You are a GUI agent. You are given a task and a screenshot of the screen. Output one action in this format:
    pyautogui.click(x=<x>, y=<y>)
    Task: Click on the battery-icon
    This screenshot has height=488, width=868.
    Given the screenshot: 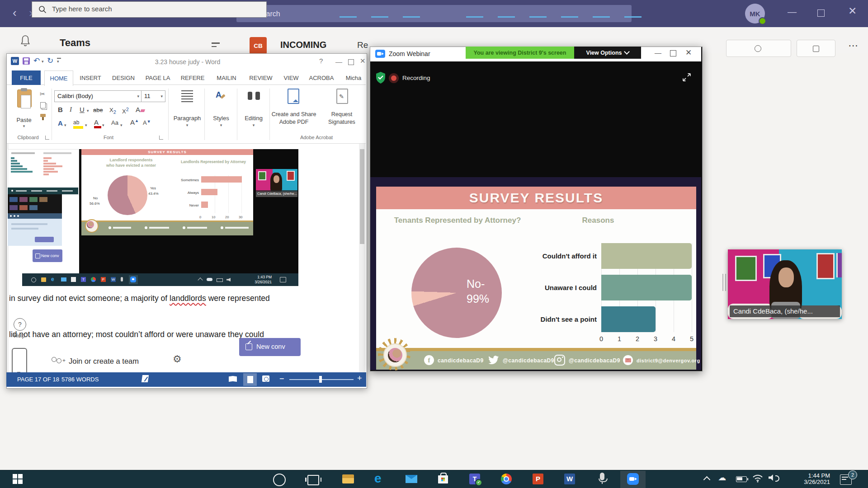 What is the action you would take?
    pyautogui.click(x=741, y=479)
    